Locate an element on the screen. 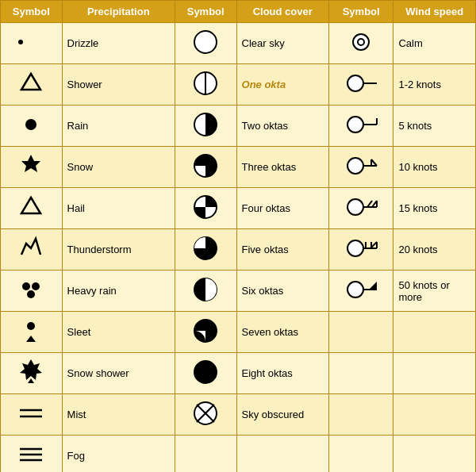  wind-label-cell: 1-2 knots is located at coordinates (435, 85).